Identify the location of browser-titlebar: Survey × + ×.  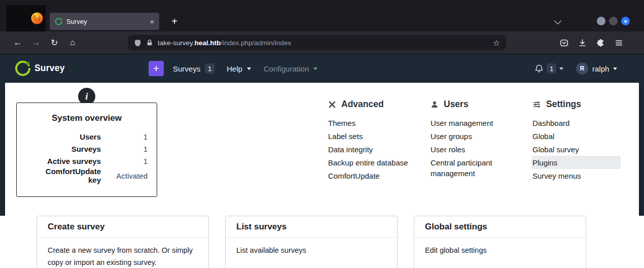
(322, 16).